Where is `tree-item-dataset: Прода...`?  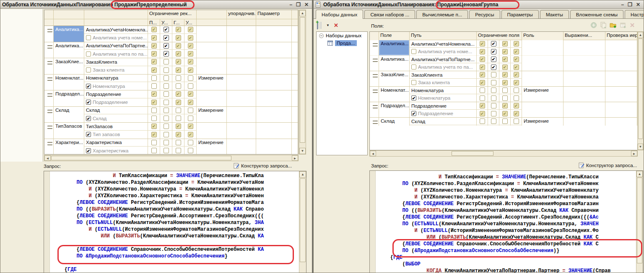
tree-item-dataset: Прода... is located at coordinates (342, 43).